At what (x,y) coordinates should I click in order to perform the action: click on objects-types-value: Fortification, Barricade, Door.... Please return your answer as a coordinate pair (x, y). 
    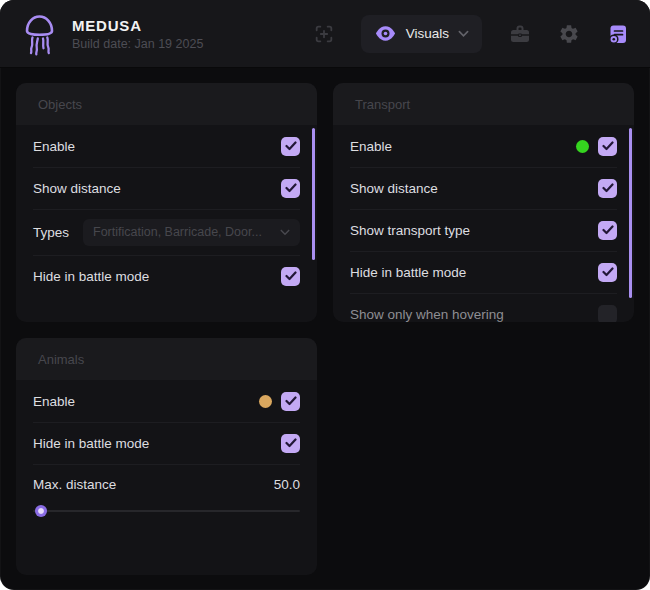
    Looking at the image, I should click on (186, 232).